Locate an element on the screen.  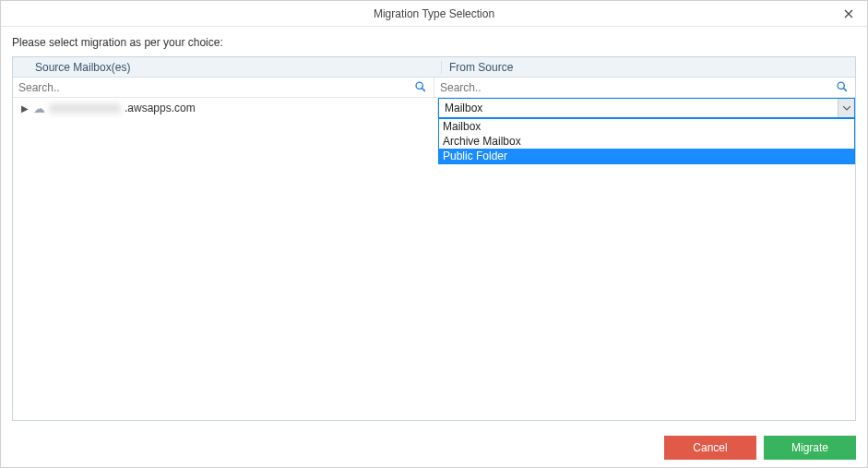
data-row: ▶ ☁ .awsapps.com Mailbox Mailbox Archive… is located at coordinates (434, 108).